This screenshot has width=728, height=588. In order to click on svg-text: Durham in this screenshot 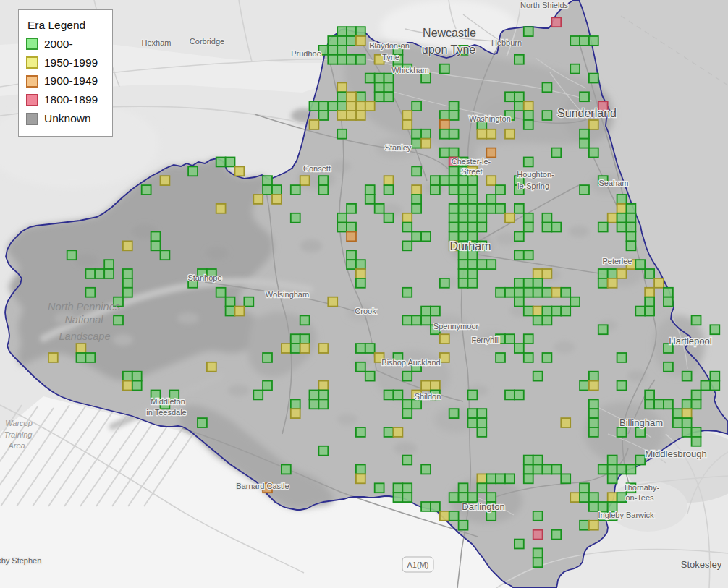, I will do `click(470, 246)`.